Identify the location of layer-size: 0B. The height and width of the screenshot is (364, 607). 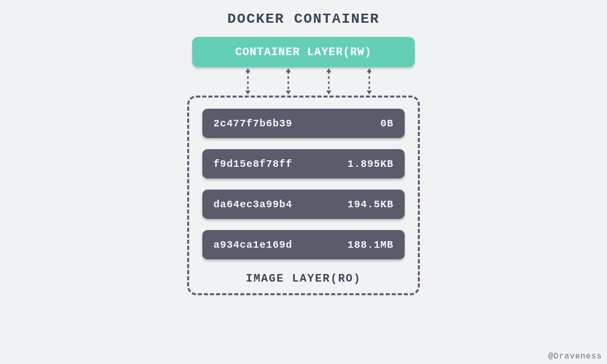
(387, 123).